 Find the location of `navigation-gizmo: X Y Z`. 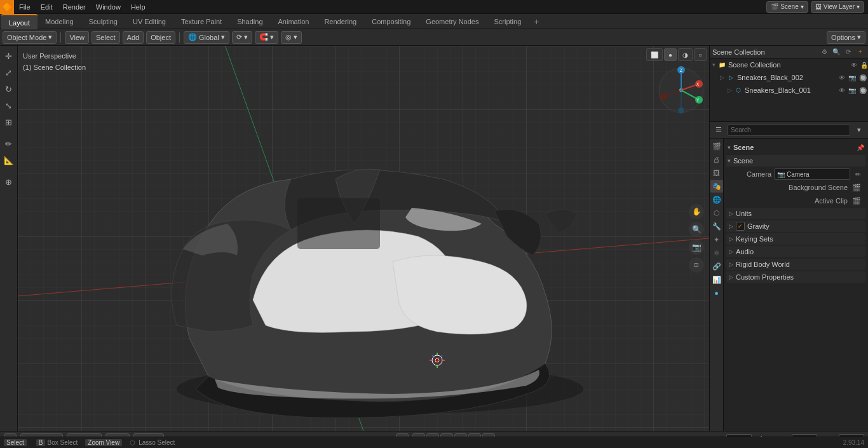

navigation-gizmo: X Y Z is located at coordinates (681, 90).